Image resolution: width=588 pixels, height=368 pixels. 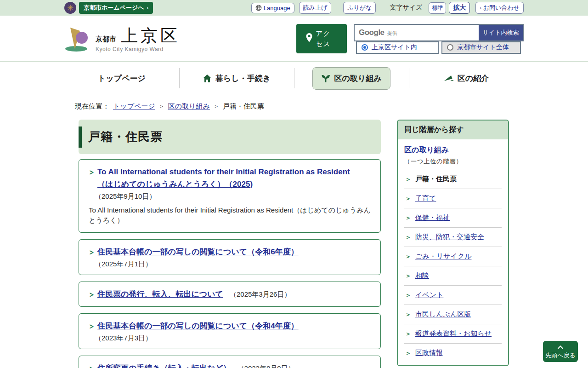 I want to click on sidebar-item-label: 保健・福祉, so click(x=433, y=218).